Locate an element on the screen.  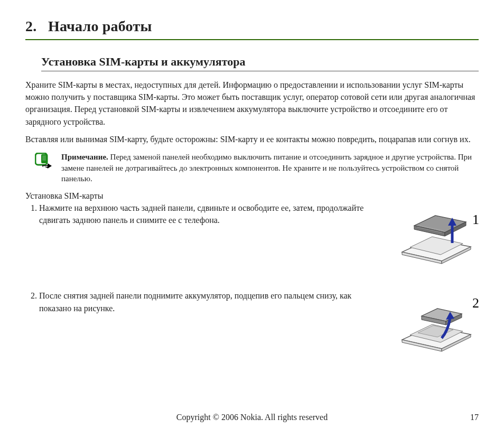
page-footer: Copyright © 2006 Nokia. All rights reser… is located at coordinates (252, 417).